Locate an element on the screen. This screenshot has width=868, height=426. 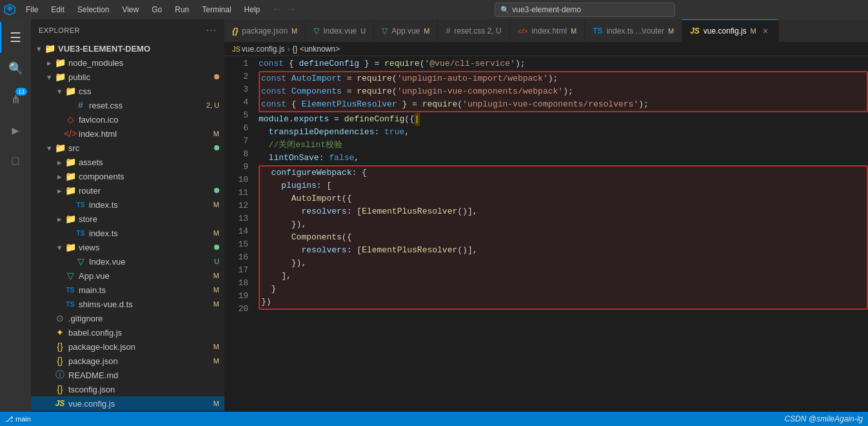
tree-favicon: ▸ ◇ favicon.ico is located at coordinates (128, 119).